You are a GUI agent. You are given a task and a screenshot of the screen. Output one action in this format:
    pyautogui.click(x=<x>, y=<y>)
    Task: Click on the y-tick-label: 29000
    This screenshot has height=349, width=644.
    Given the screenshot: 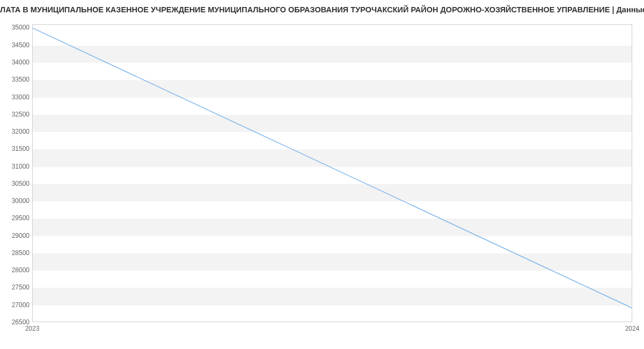 What is the action you would take?
    pyautogui.click(x=15, y=236)
    